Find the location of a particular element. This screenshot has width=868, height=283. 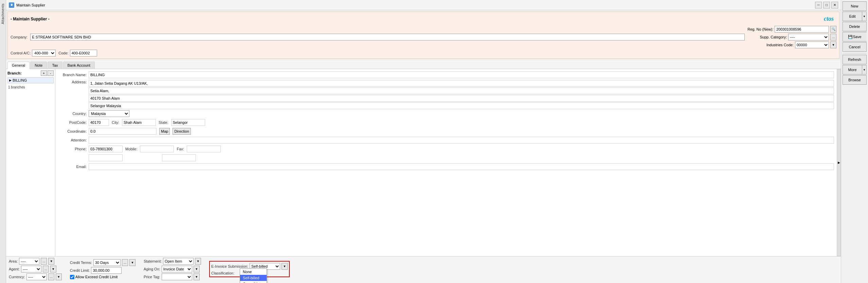

industries-code-more-button: ▼ is located at coordinates (833, 45).